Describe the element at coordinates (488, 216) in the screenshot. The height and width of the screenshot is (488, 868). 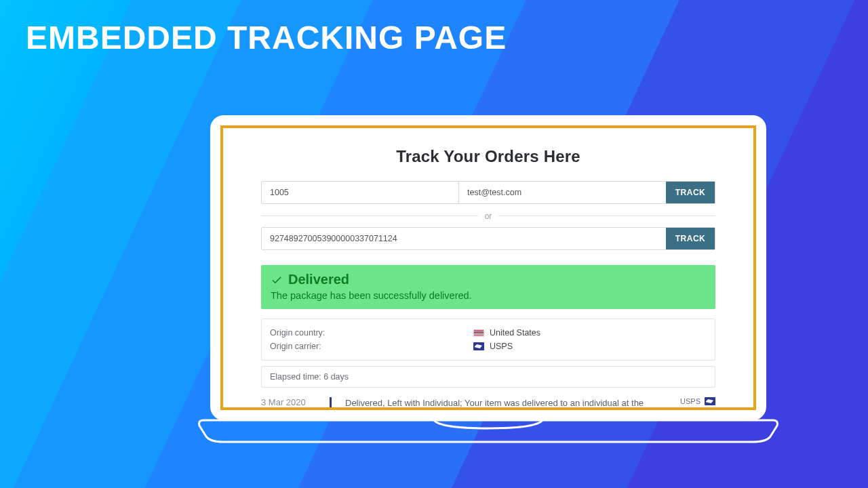
I see `or-separator: or` at that location.